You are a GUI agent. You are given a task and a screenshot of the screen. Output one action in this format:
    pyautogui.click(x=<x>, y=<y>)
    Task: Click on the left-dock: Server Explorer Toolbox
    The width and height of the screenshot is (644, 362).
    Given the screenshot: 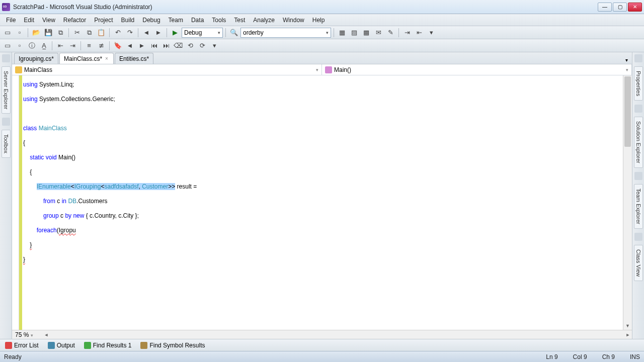 What is the action you would take?
    pyautogui.click(x=6, y=196)
    